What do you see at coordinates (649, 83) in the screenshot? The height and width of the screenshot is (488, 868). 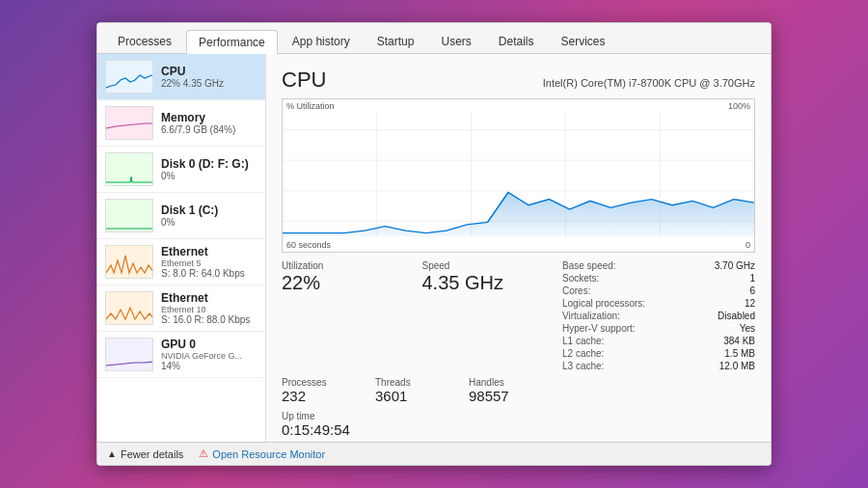 I see `processor-label: Intel(R) Core(TM) i7-8700K CPU @ 3.70GHz` at bounding box center [649, 83].